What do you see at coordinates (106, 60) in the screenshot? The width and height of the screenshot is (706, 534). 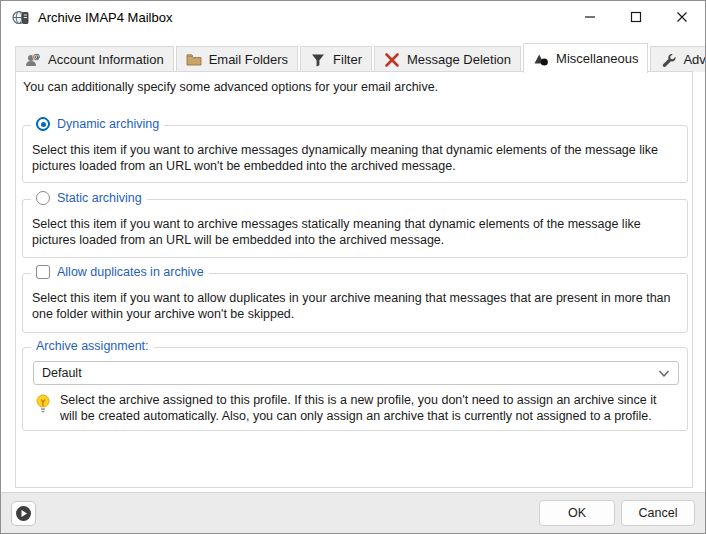 I see `tab-label: Account Information` at bounding box center [106, 60].